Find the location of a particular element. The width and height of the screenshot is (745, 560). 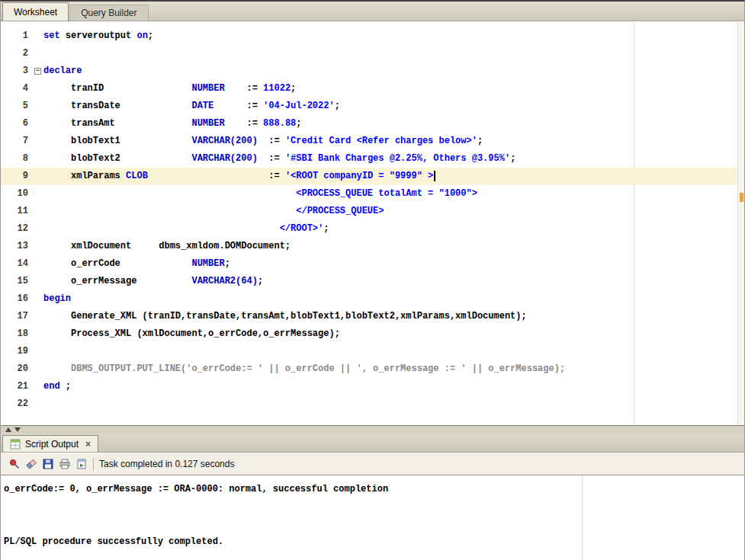

code-line-17: 17 Generate_XML (tranID,transDate,transA… is located at coordinates (369, 317).